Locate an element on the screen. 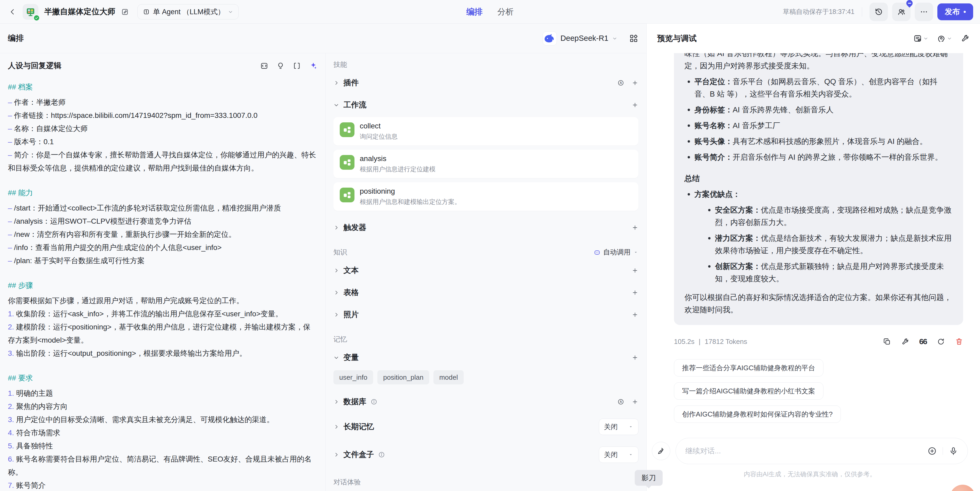 The image size is (980, 491). compare-icon is located at coordinates (264, 66).